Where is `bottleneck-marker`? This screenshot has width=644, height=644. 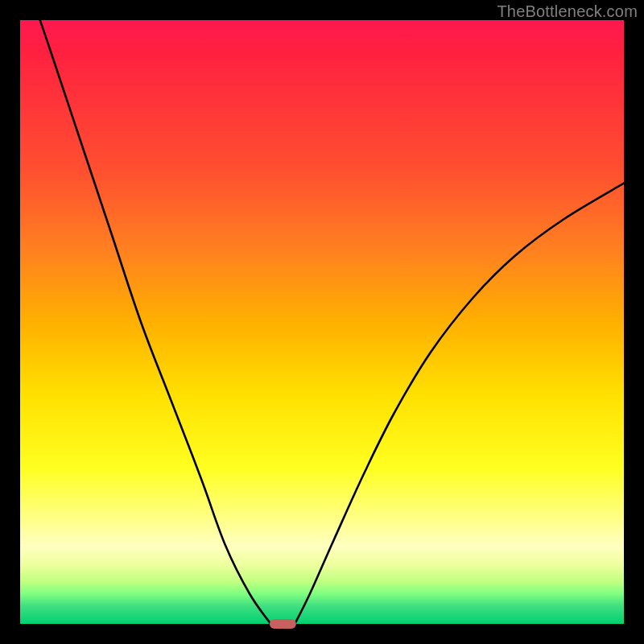 bottleneck-marker is located at coordinates (283, 624).